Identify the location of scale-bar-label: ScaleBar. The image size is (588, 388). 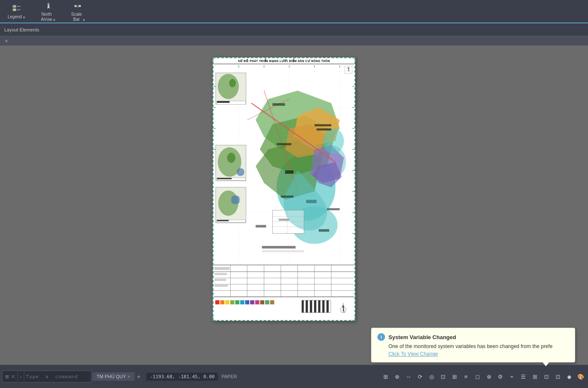
(77, 17).